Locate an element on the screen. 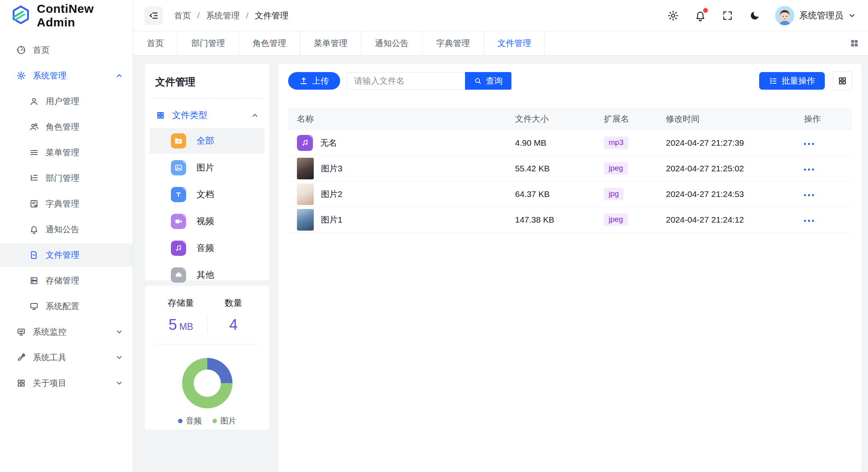 The width and height of the screenshot is (868, 472). sidebar-item-role-management: 角色管理 is located at coordinates (66, 127).